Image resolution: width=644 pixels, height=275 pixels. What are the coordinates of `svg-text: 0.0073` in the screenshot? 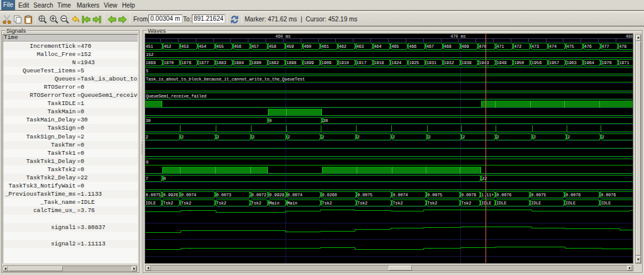 It's located at (224, 195).